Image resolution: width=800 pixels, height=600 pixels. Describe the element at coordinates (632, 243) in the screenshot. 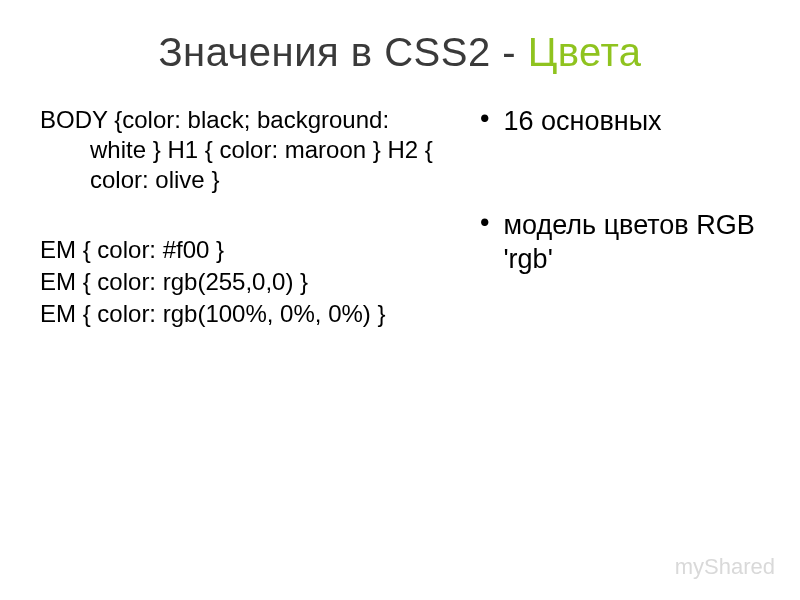

I see `bullet-text: модель цветов RGB 'rgb'` at that location.